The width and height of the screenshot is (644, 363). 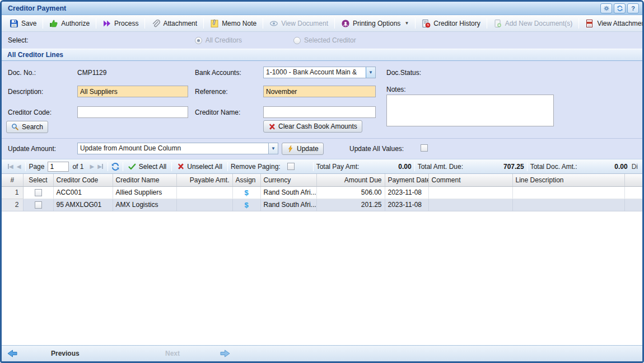 I want to click on titlebar: Creditor Payment ?, so click(x=322, y=8).